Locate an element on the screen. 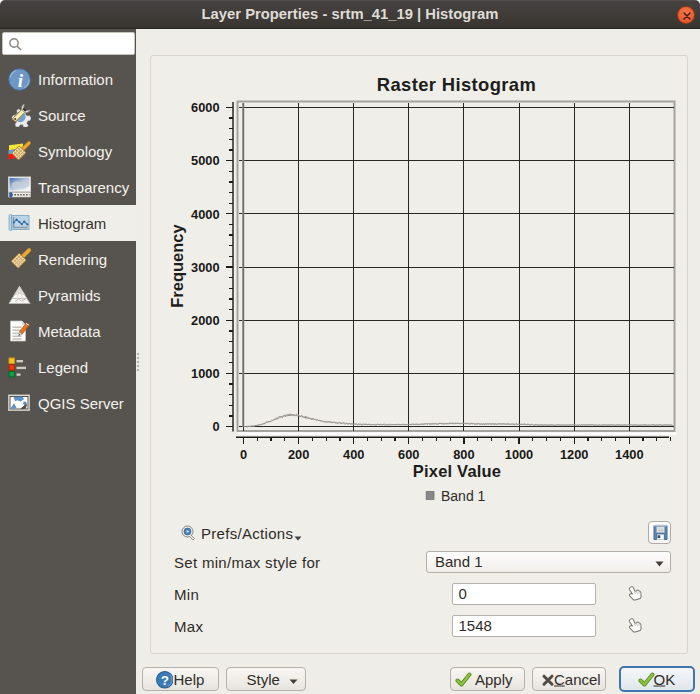 Image resolution: width=700 pixels, height=694 pixels. svg-text: Frequency is located at coordinates (177, 265).